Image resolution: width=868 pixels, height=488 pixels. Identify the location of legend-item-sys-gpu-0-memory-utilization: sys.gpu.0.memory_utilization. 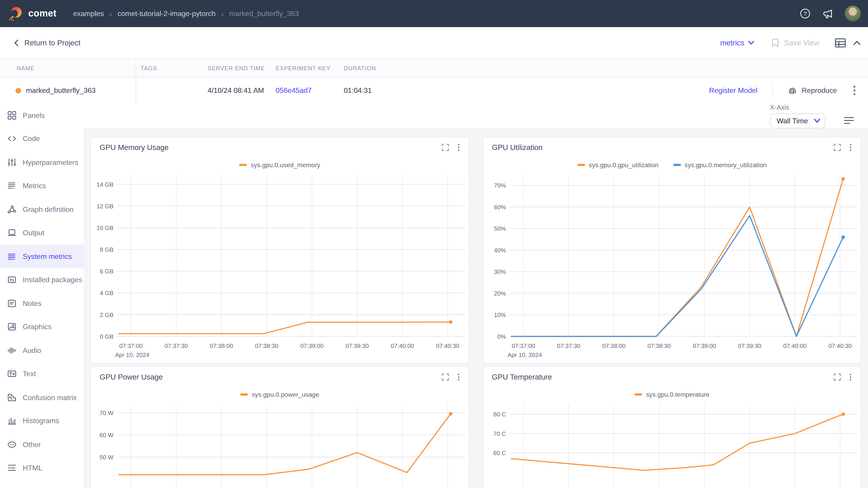
(720, 165).